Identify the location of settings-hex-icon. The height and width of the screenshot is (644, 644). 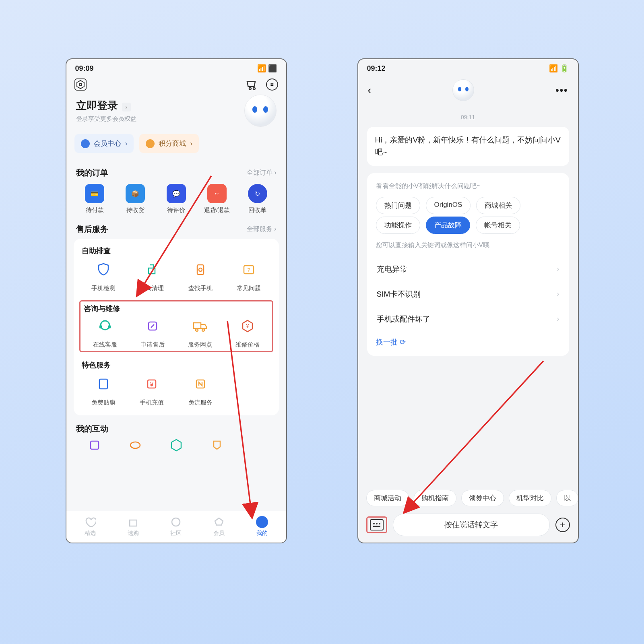
(80, 85).